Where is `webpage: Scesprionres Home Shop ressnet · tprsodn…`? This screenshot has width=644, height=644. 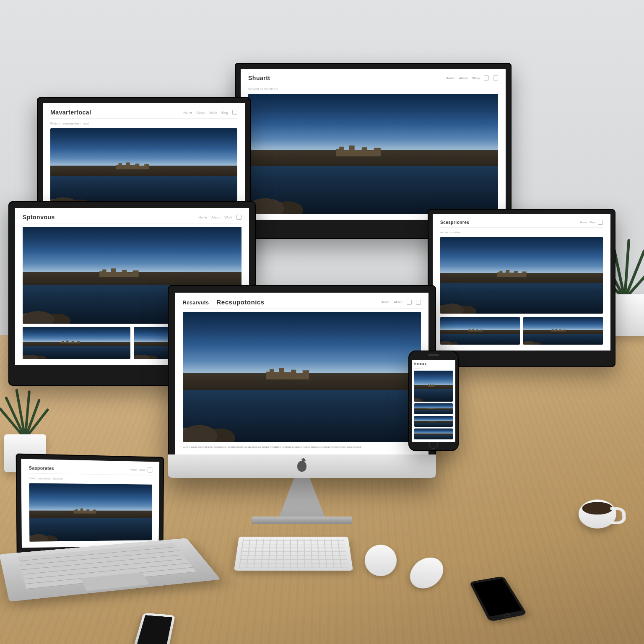 webpage: Scesprionres Home Shop ressnet · tprsodn… is located at coordinates (522, 282).